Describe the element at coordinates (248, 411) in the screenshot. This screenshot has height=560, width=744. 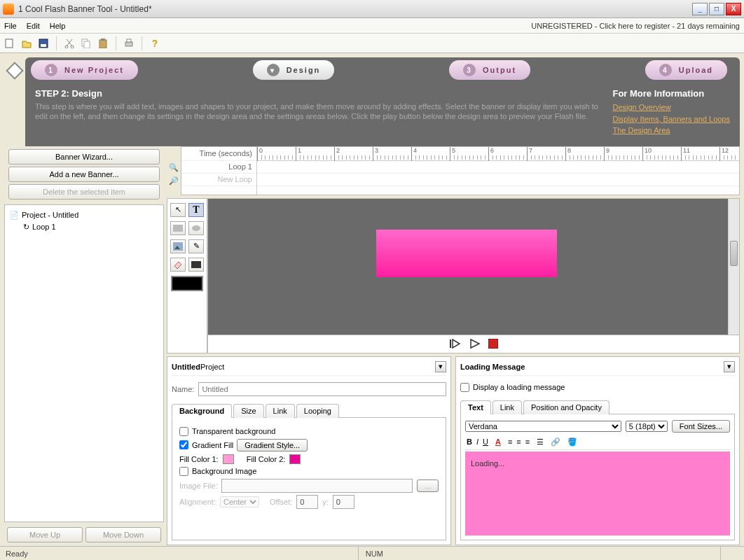
I see `tab-size: Size` at that location.